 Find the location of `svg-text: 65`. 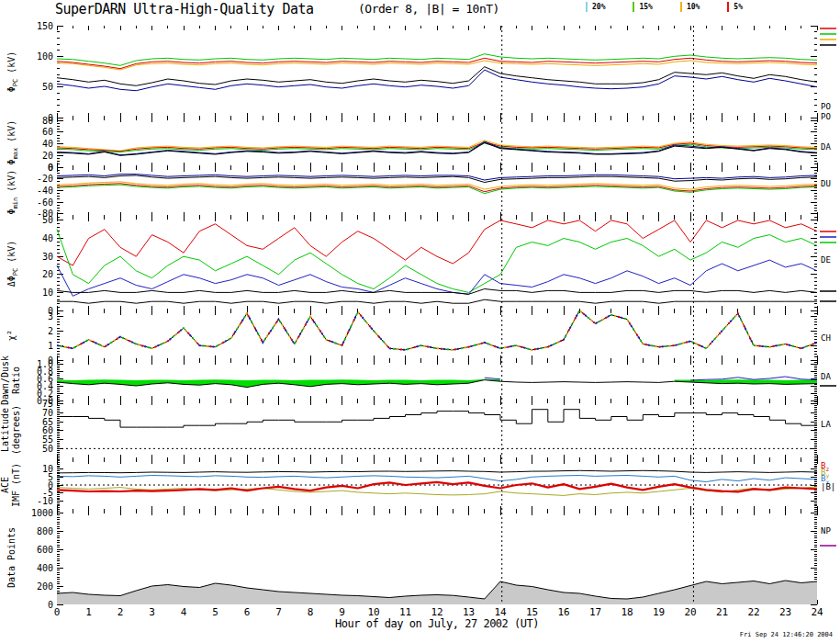

svg-text: 65 is located at coordinates (48, 423).